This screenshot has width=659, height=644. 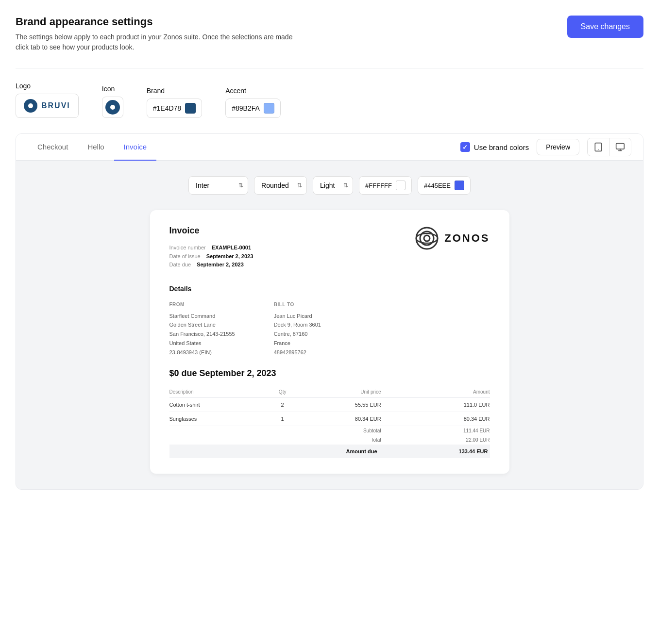 I want to click on tablet-view-button, so click(x=598, y=147).